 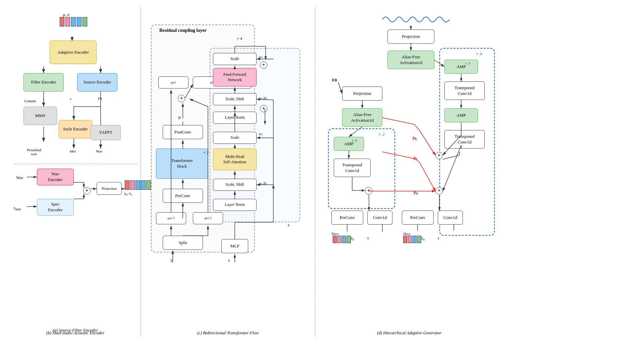 I want to click on source-encoder-box: Source Encoder, so click(x=97, y=82).